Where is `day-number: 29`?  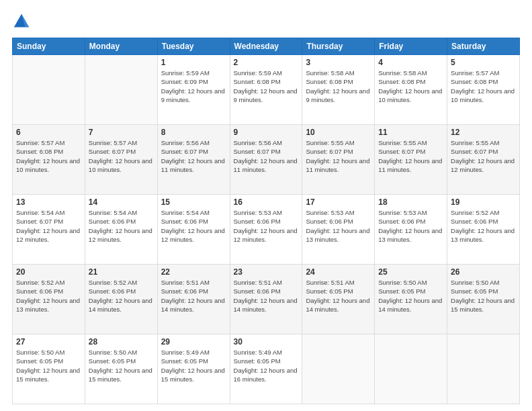 day-number: 29 is located at coordinates (193, 342).